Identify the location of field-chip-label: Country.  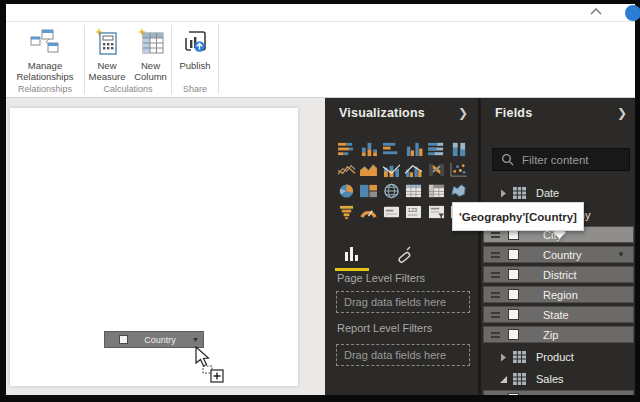
(562, 255).